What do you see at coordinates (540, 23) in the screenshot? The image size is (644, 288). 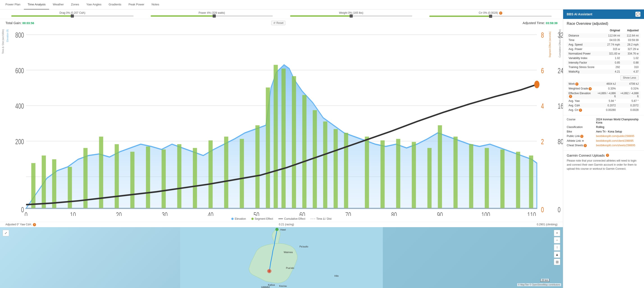 I see `adjusted-time: Adjusted Time: 03:59:39` at bounding box center [540, 23].